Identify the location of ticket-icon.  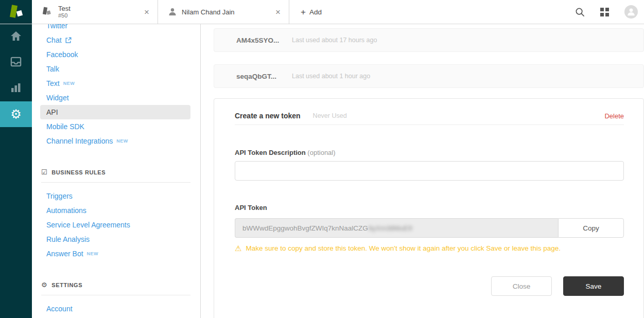
(47, 12).